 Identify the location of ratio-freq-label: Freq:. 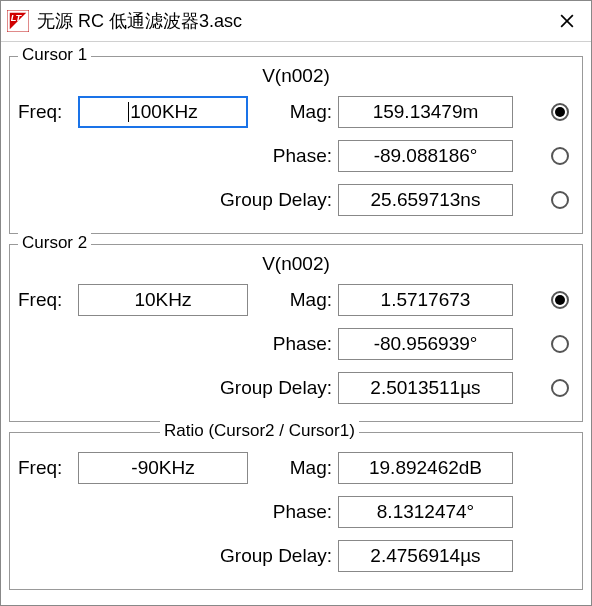
(48, 468).